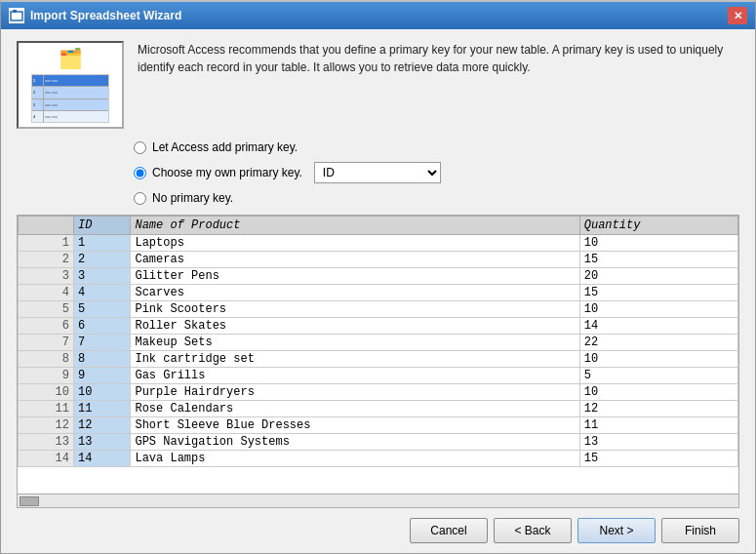  Describe the element at coordinates (355, 359) in the screenshot. I see `cell-name: Ink cartridge set` at that location.